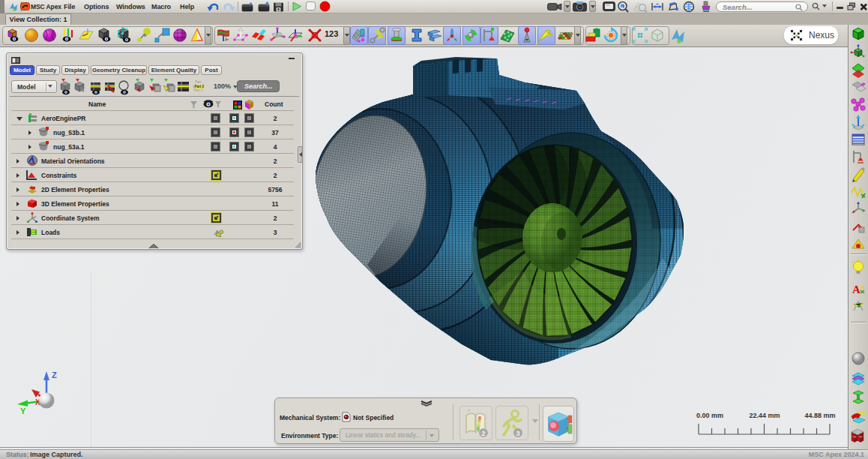 The image size is (868, 459). What do you see at coordinates (710, 416) in the screenshot?
I see `svg-text: 0.00 mm` at bounding box center [710, 416].